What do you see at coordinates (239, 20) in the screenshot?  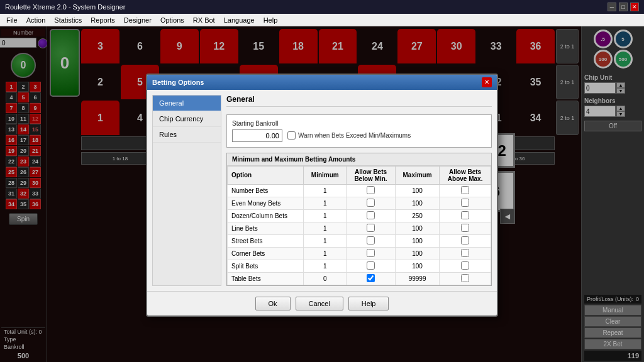 I see `menu-language: Language` at bounding box center [239, 20].